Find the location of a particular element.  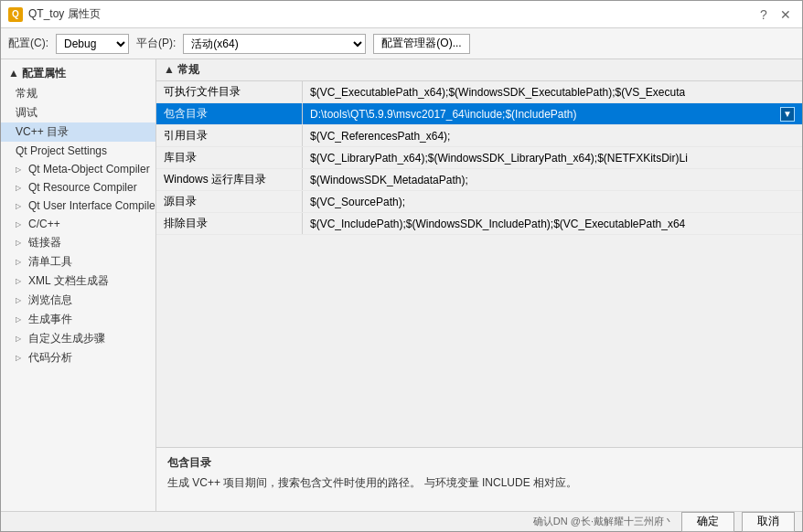

table-row: 可执行文件目录 $(VC_ExecutablePath_x64);$(Windo… is located at coordinates (479, 92).